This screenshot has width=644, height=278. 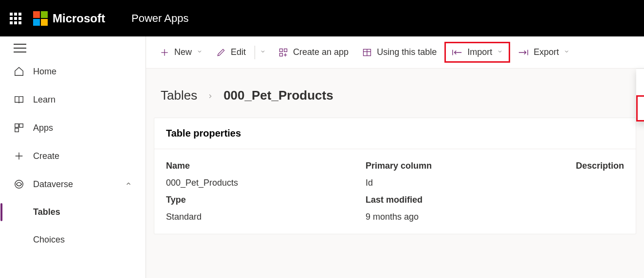 What do you see at coordinates (73, 156) in the screenshot?
I see `sidebar-item-create: Create` at bounding box center [73, 156].